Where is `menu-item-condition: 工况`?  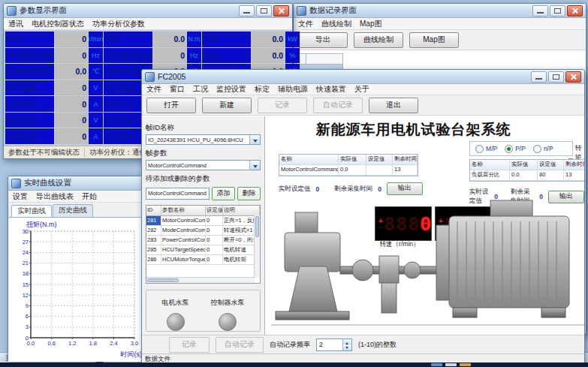 menu-item-condition: 工况 is located at coordinates (201, 89).